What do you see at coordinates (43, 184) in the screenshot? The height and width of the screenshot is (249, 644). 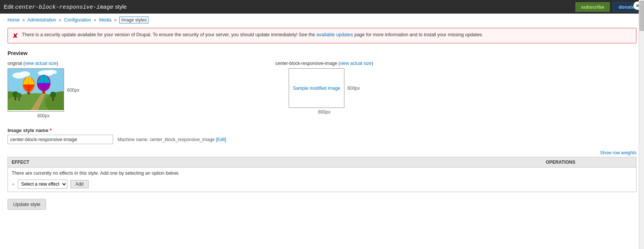 I see `select-new-effect-dropdown: Select a new effect` at bounding box center [43, 184].